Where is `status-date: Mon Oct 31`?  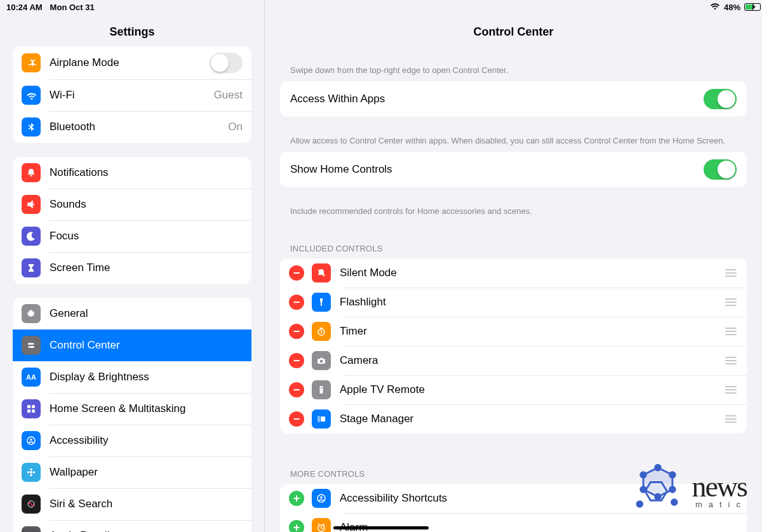 status-date: Mon Oct 31 is located at coordinates (72, 8).